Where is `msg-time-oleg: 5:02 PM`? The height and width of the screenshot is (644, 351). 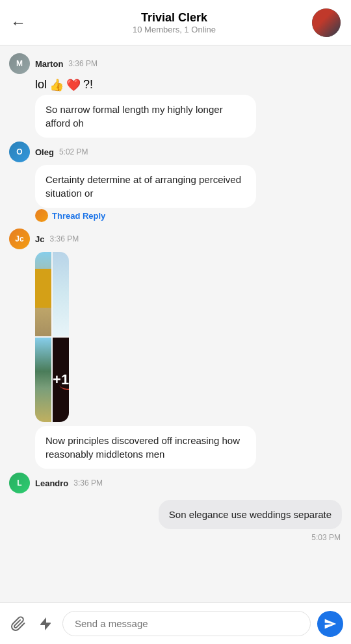 msg-time-oleg: 5:02 PM is located at coordinates (74, 152).